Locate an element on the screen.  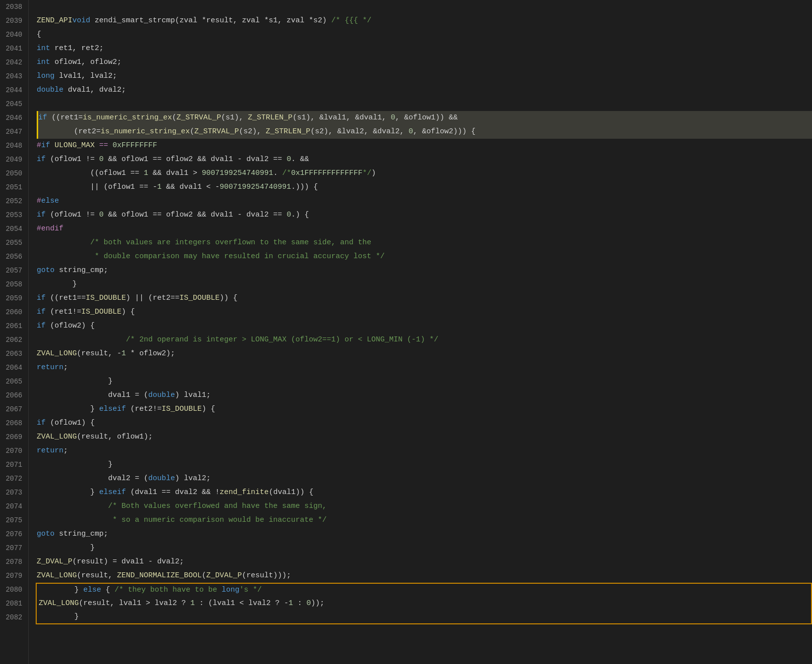
code-line: } else if (ret2!=IS_DOUBLE) { is located at coordinates (424, 409).